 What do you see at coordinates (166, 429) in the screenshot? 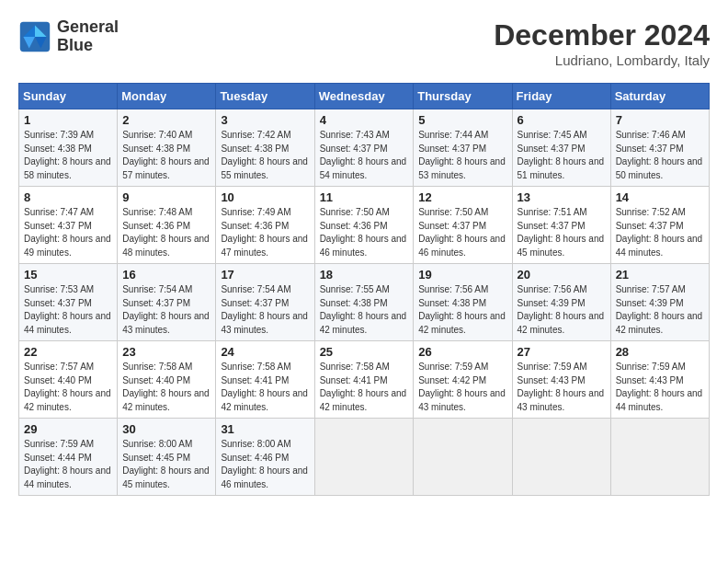
I see `day-number: 30` at bounding box center [166, 429].